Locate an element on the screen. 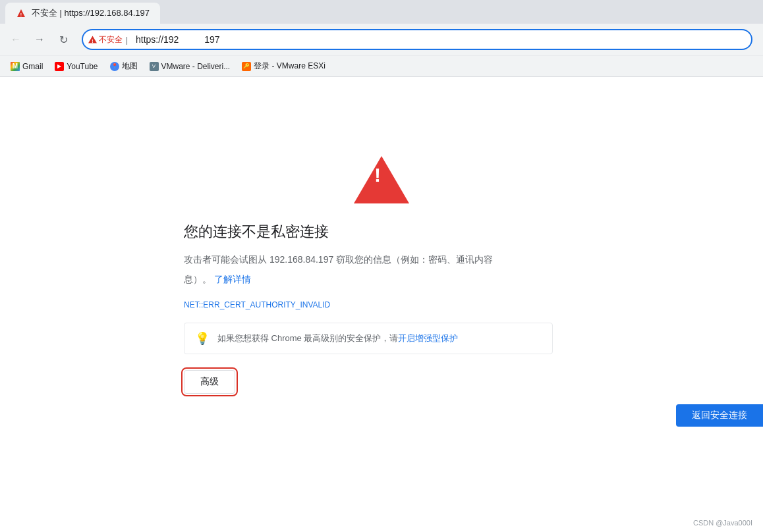 This screenshot has height=532, width=763. address-input is located at coordinates (417, 40).